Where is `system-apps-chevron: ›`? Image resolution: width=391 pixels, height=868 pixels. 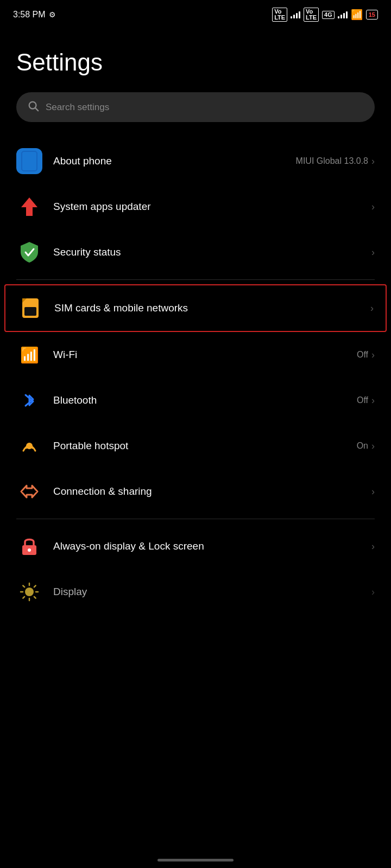 system-apps-chevron: › is located at coordinates (373, 207).